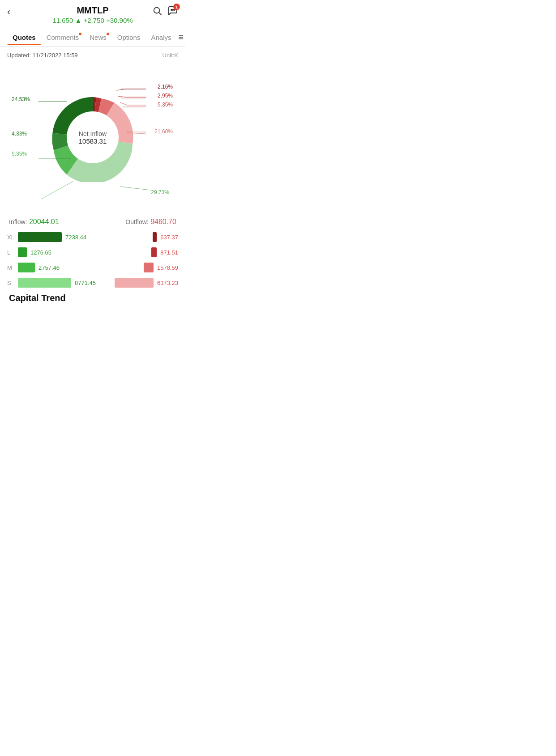 This screenshot has height=756, width=556. Describe the element at coordinates (98, 38) in the screenshot. I see `tab-news: News` at that location.